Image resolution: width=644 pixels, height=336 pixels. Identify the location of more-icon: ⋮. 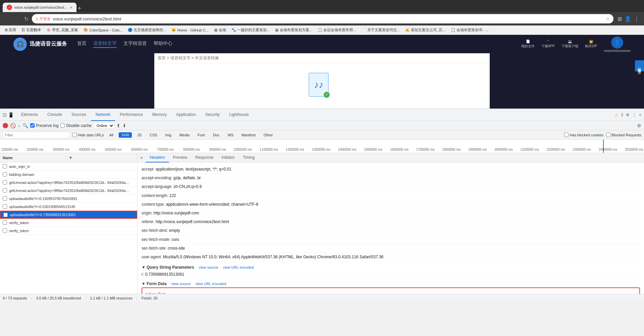
(634, 115).